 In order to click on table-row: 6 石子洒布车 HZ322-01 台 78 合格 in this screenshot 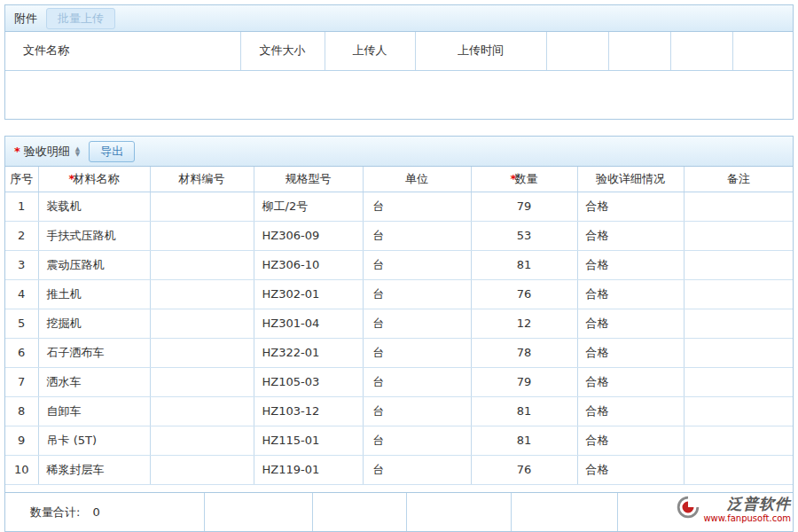, I will do `click(399, 353)`.